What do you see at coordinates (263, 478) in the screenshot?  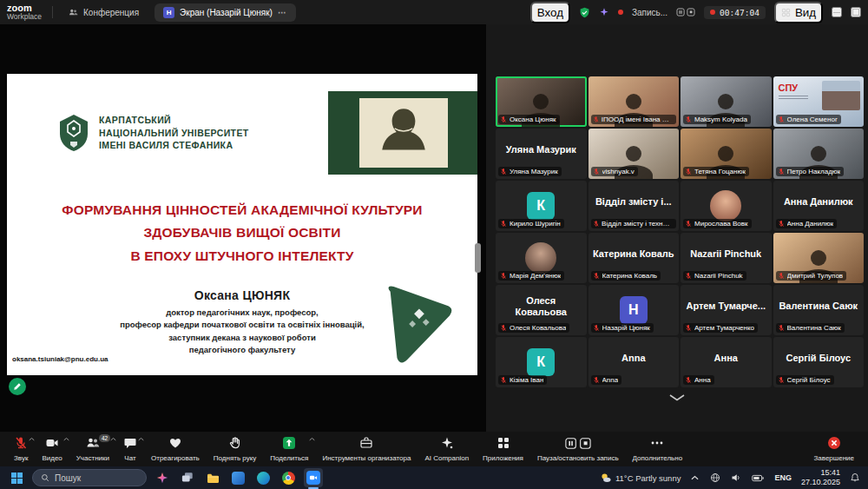 I see `taskbar-app-edge` at bounding box center [263, 478].